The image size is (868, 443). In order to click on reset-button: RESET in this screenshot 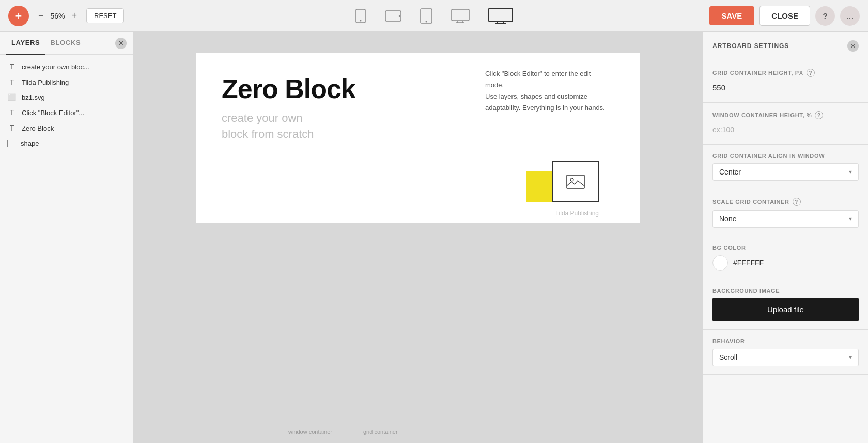, I will do `click(105, 15)`.